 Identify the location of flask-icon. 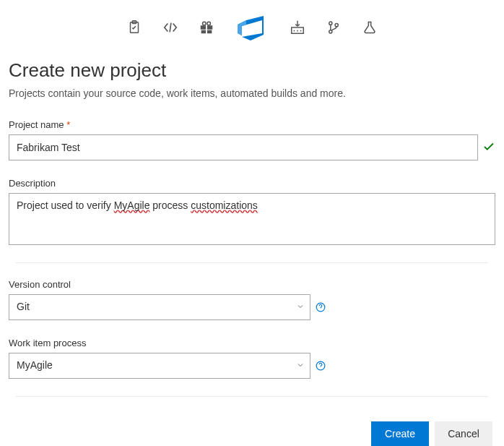
(370, 27).